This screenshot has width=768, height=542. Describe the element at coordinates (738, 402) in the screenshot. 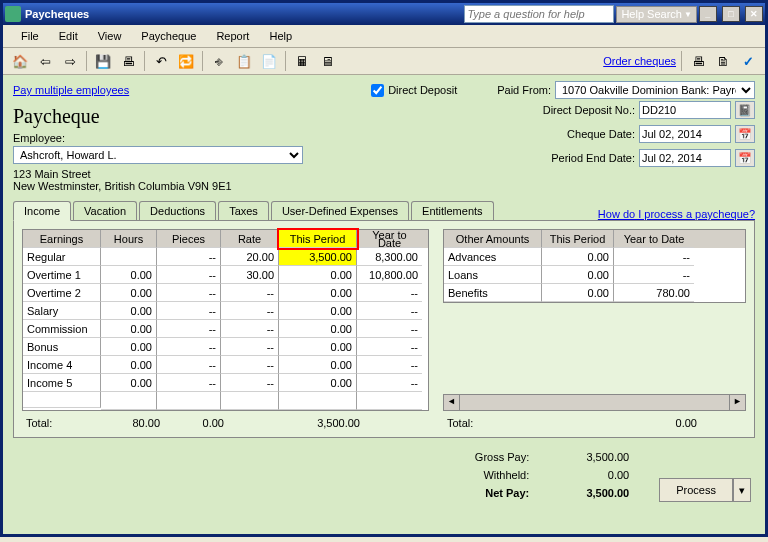

I see `scroll-right-icon: ►` at that location.